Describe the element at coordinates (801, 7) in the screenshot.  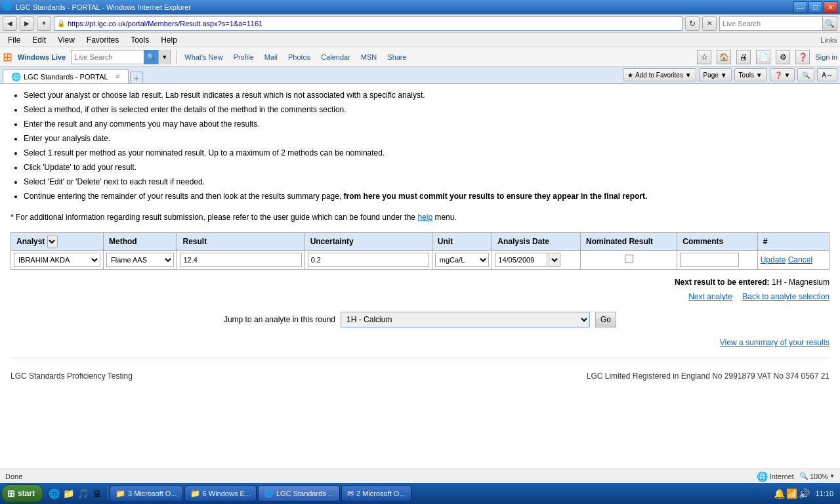
I see `minimize-button: —` at that location.